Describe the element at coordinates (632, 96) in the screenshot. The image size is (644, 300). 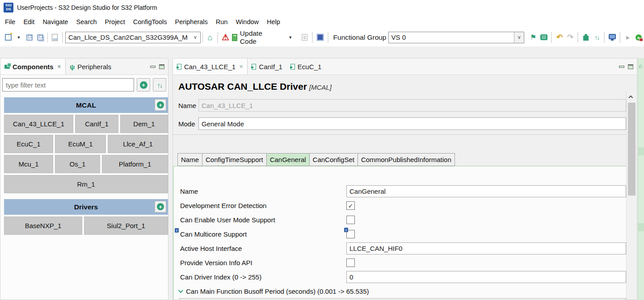
I see `scroll-up-button` at that location.